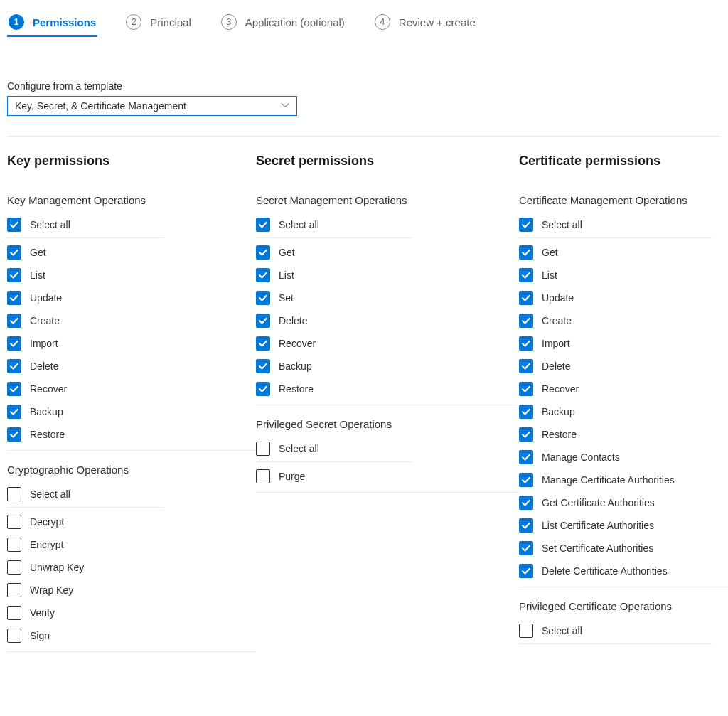  I want to click on permission-checkbox: Sign, so click(85, 636).